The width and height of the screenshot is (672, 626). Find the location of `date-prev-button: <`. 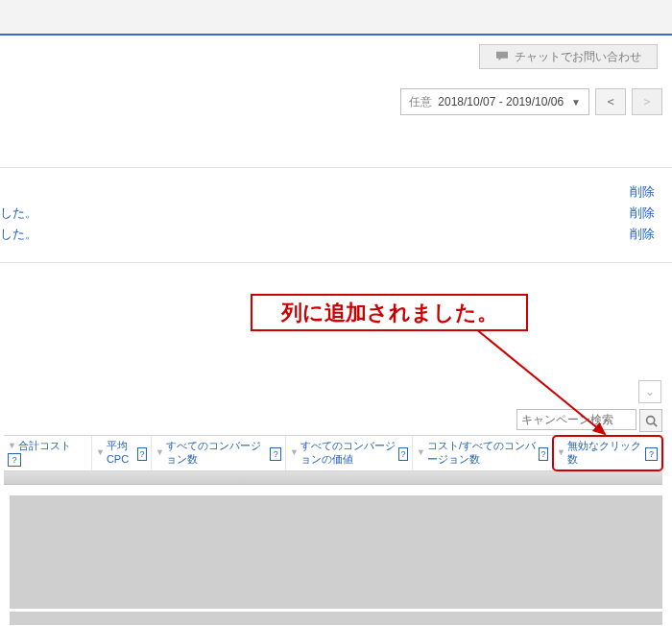

date-prev-button: < is located at coordinates (611, 102).